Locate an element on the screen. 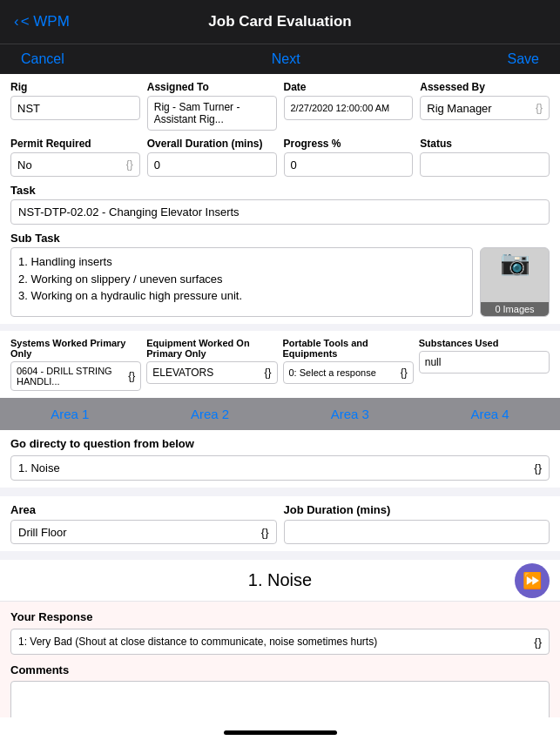 This screenshot has width=560, height=747. noise-title: 1. Noise is located at coordinates (280, 580).